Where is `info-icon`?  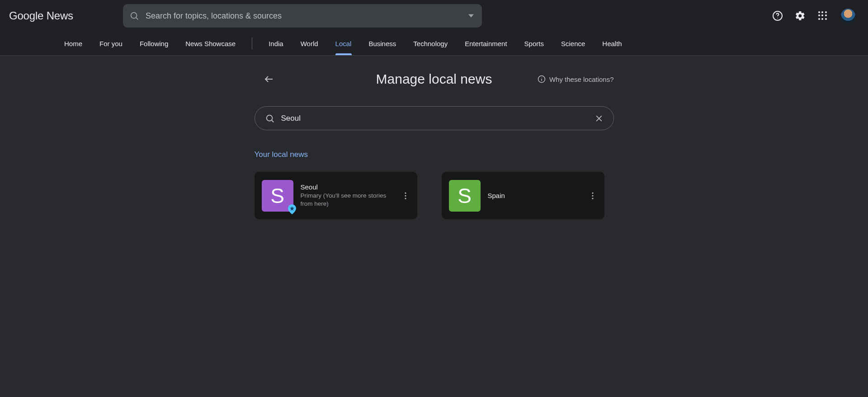 info-icon is located at coordinates (542, 79).